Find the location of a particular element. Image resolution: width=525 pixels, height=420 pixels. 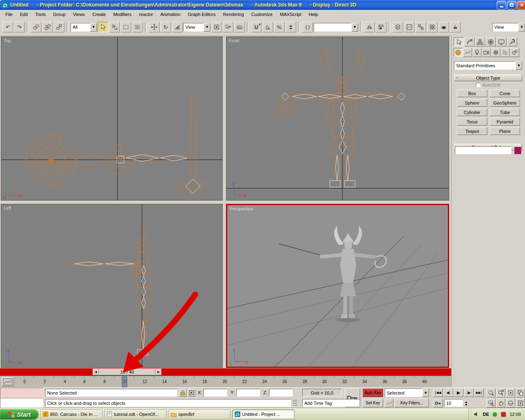

current-frame-marker is located at coordinates (125, 382).